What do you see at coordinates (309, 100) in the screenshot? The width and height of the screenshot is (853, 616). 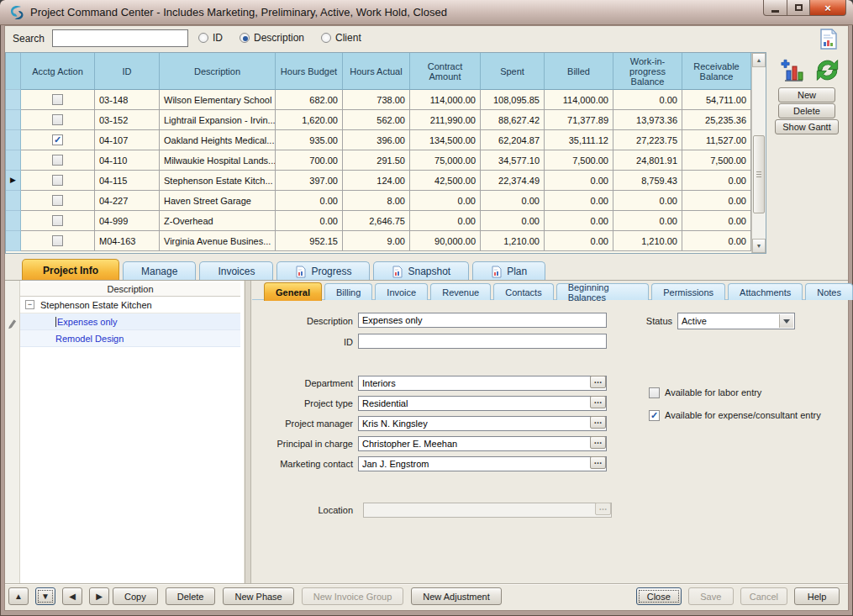 I see `cell-hours-budget: 682.00` at bounding box center [309, 100].